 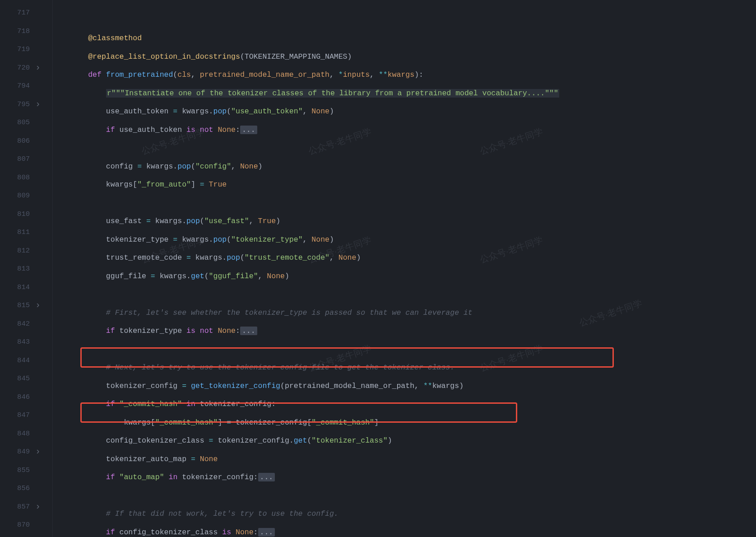 What do you see at coordinates (15, 123) in the screenshot?
I see `line-number: 805` at bounding box center [15, 123].